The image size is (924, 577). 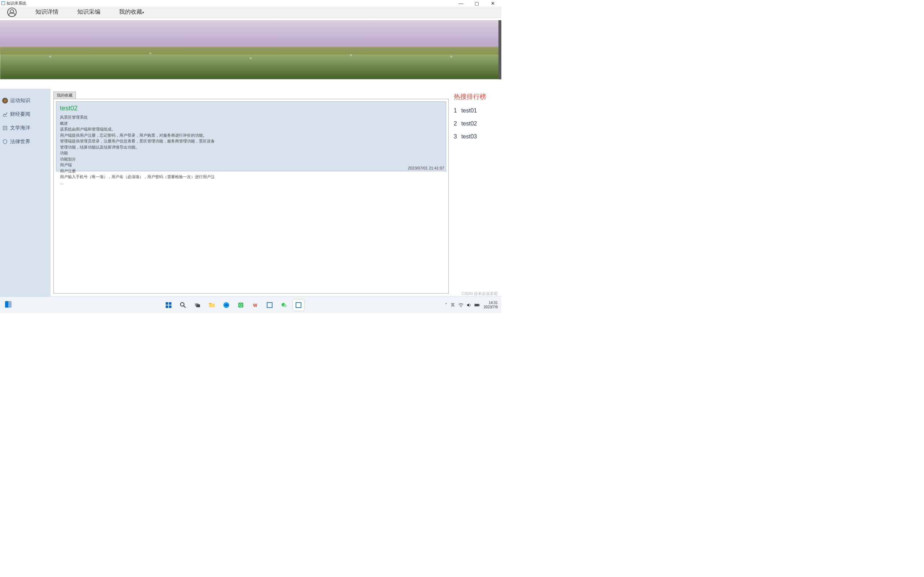 What do you see at coordinates (20, 142) in the screenshot?
I see `sidebar-item-label: 法律世界` at bounding box center [20, 142].